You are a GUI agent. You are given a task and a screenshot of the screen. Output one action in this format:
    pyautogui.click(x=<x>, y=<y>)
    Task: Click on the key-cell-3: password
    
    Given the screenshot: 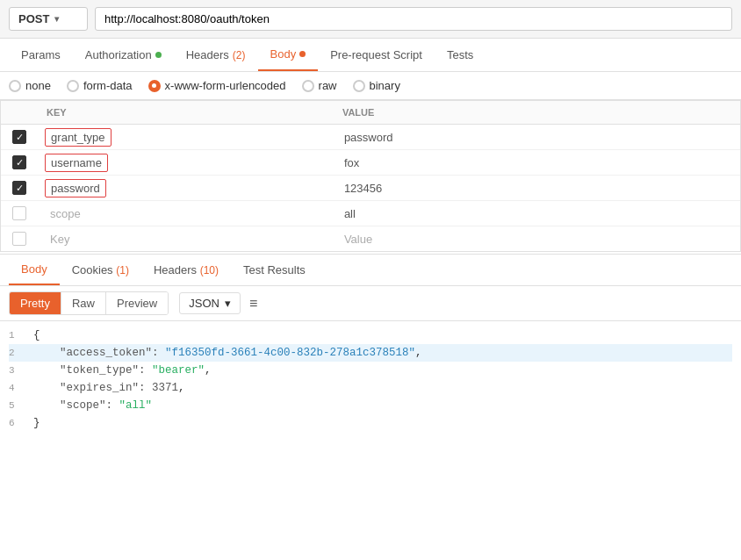 What is the action you would take?
    pyautogui.click(x=186, y=188)
    